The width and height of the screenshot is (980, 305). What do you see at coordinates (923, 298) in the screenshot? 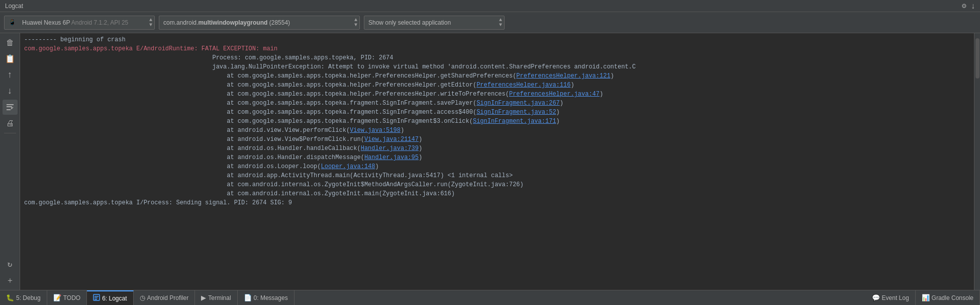
I see `tab-right-items: 💬 Event Log 📊 Gradle Console` at bounding box center [923, 298].